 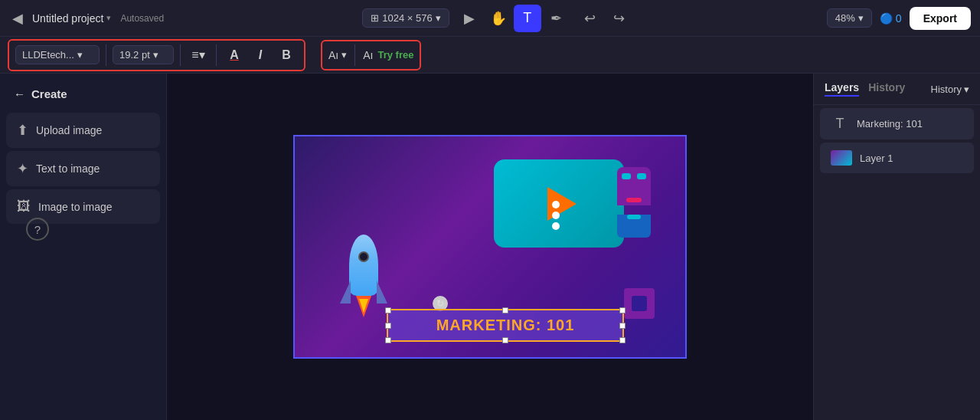 I want to click on selection-handle-tl, so click(x=388, y=310).